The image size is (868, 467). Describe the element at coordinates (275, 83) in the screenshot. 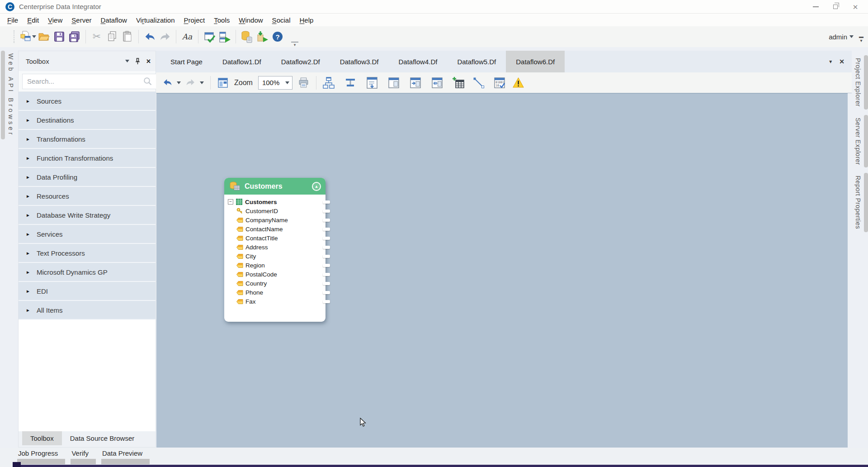

I see `zoom-select: 100%` at that location.